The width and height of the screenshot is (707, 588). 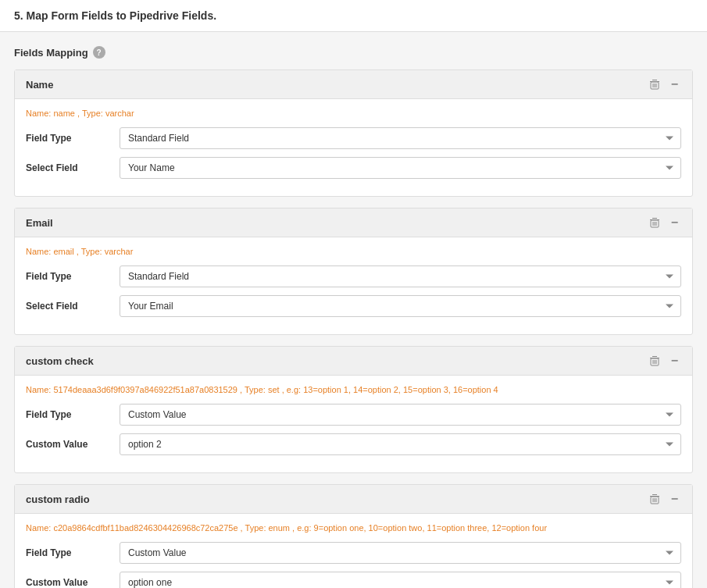 I want to click on card-header-email-card: Email−, so click(x=353, y=223).